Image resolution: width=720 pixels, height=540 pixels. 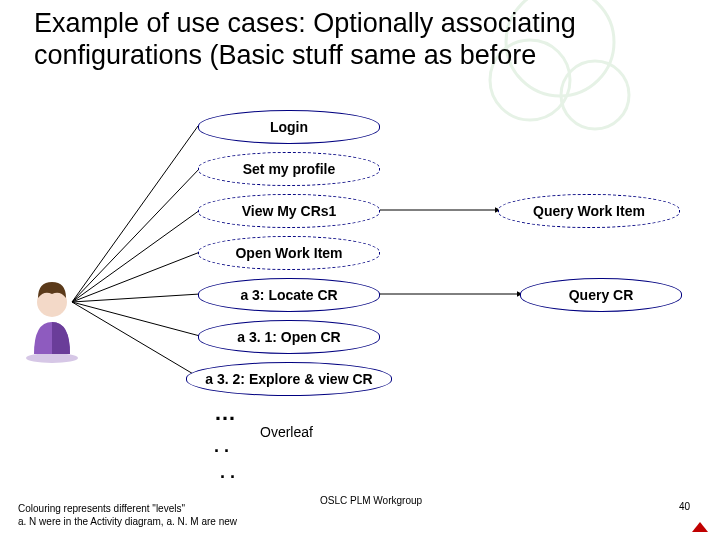 I want to click on page-number: 40, so click(x=684, y=506).